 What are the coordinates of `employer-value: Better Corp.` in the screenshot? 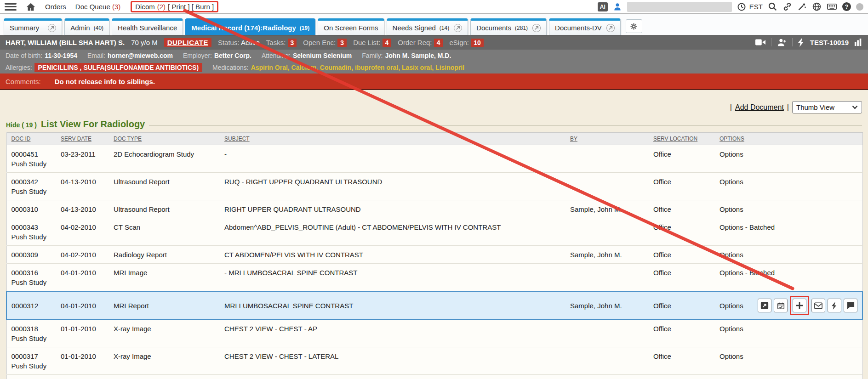 It's located at (233, 56).